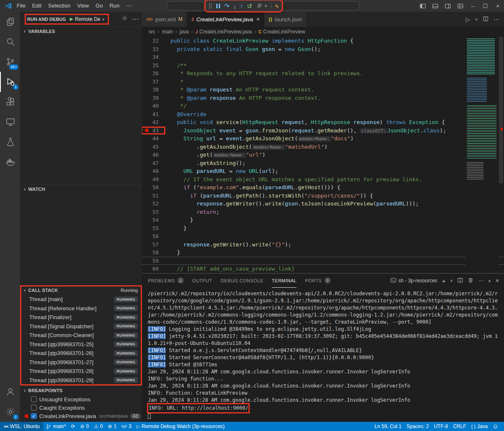 The image size is (504, 431). Describe the element at coordinates (56, 426) in the screenshot. I see `git-branch: main*` at that location.